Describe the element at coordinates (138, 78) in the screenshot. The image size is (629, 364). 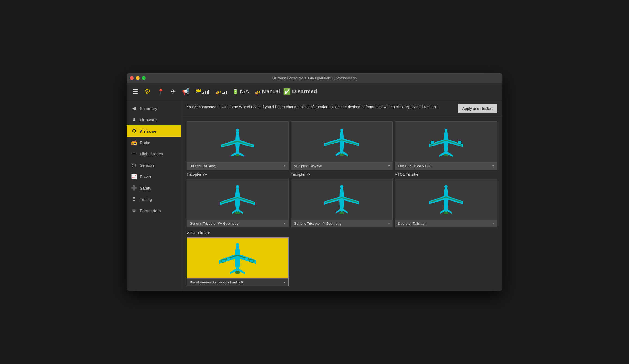
I see `minimize-button` at that location.